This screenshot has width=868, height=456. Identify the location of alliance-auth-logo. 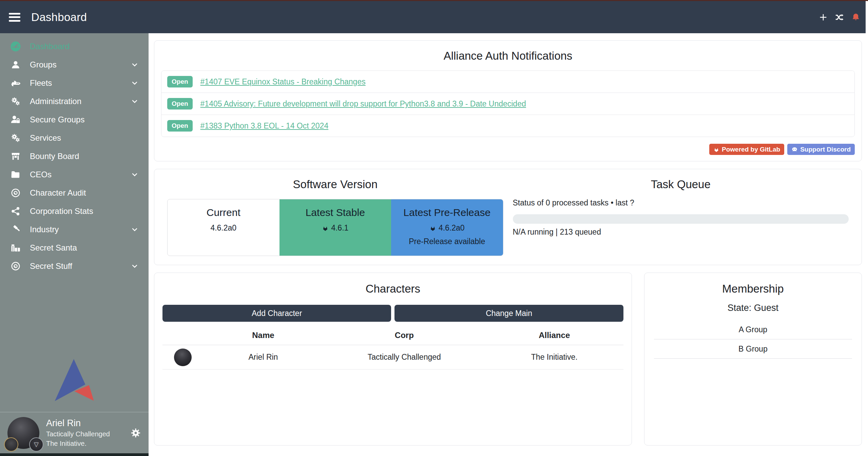
(75, 380).